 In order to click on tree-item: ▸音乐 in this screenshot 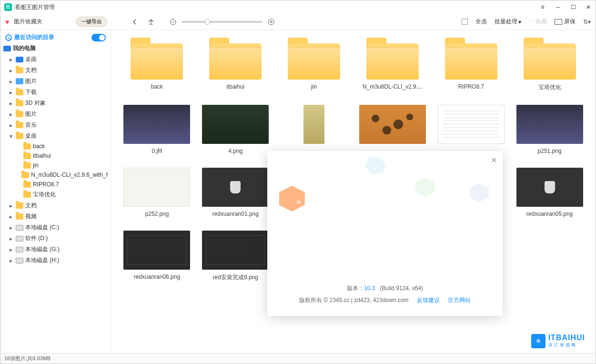, I will do `click(55, 125)`.